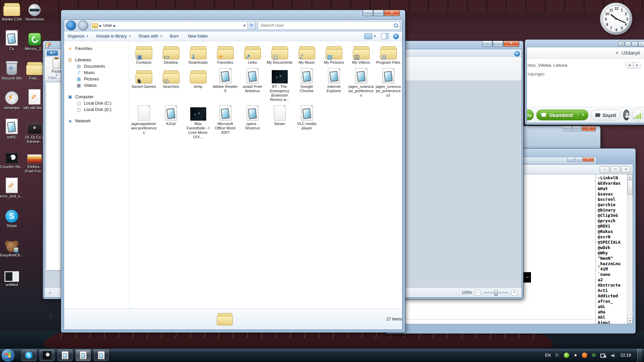  Describe the element at coordinates (612, 248) in the screenshot. I see `mirc-nick: @wDzk` at that location.